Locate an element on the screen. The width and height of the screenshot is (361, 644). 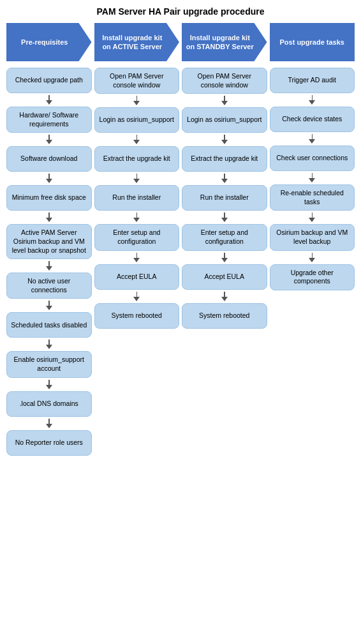
step-box-standby-server-0: Open PAM Server console window is located at coordinates (225, 80).